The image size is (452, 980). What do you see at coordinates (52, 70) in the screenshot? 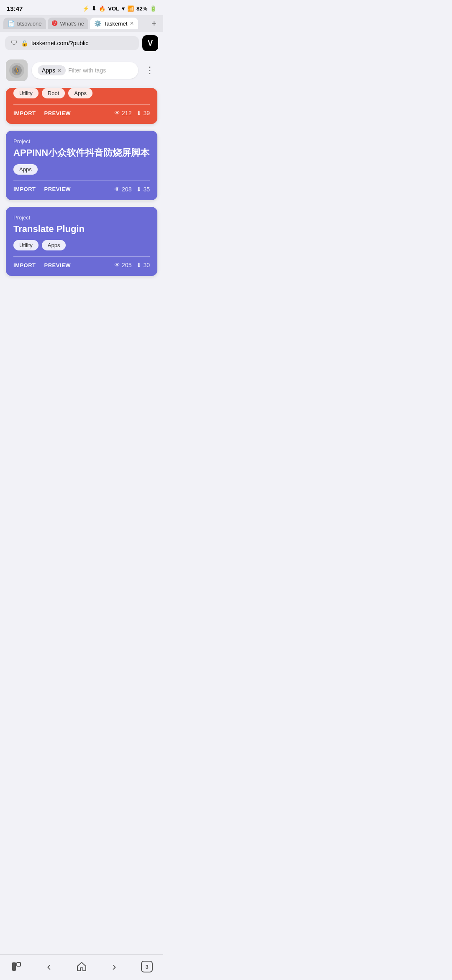
I see `active-tag-chip: Apps ✕` at bounding box center [52, 70].